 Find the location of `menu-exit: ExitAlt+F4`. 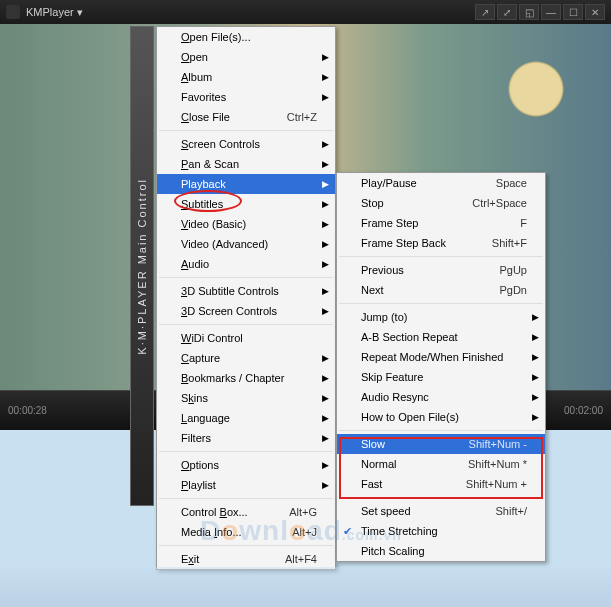

menu-exit: ExitAlt+F4 is located at coordinates (246, 559).